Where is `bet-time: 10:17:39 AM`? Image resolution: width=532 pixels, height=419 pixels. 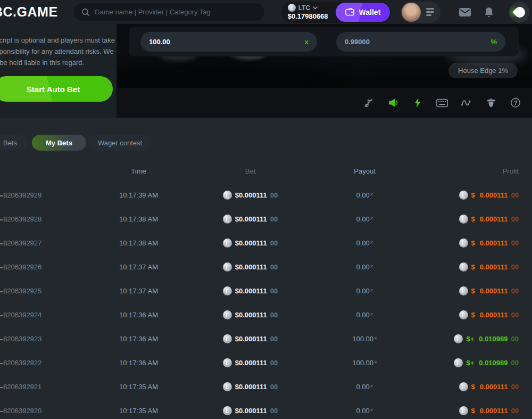 bet-time: 10:17:39 AM is located at coordinates (138, 195).